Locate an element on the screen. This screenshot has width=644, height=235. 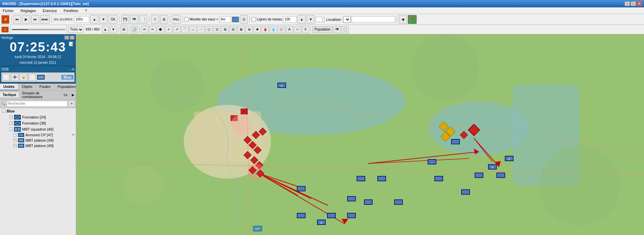
msg-button: ✉ 91 is located at coordinates (176, 19).